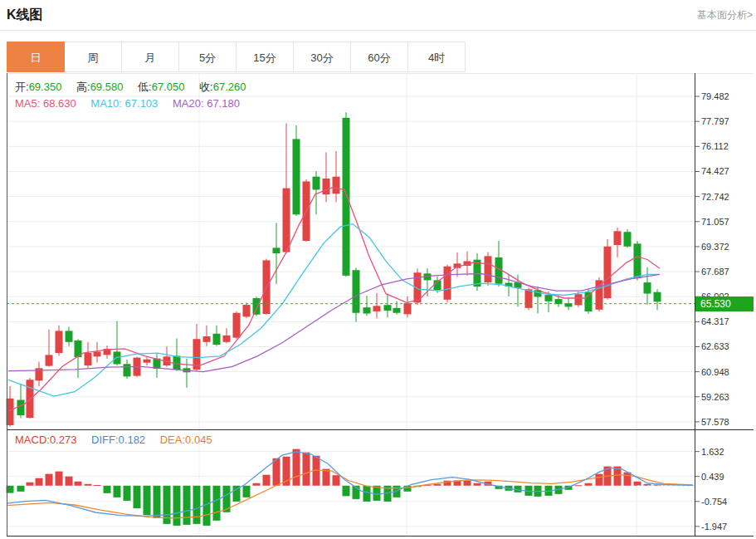 Image resolution: width=756 pixels, height=539 pixels. I want to click on svg-text: -0.754, so click(714, 502).